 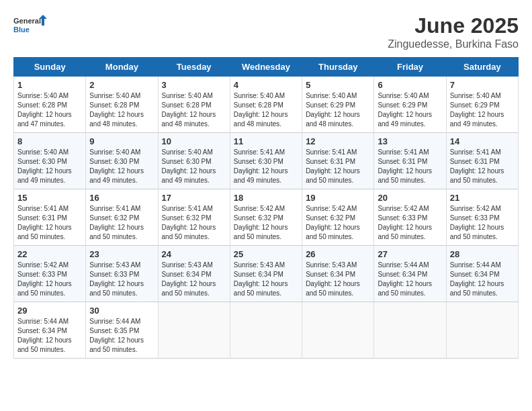 I want to click on calendar-cell: 28 Sunrise: 5:44 AMSunset: 6:34 PMDaylig…, so click(x=482, y=274).